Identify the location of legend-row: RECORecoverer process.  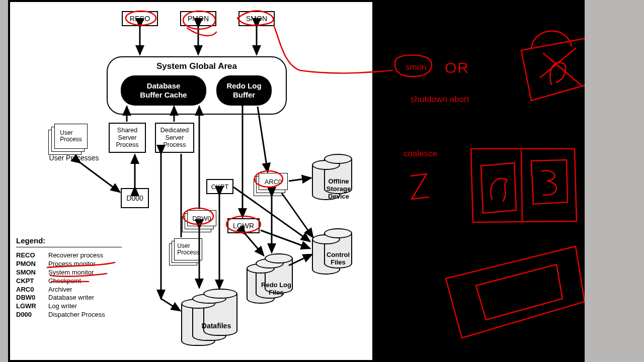
(69, 255).